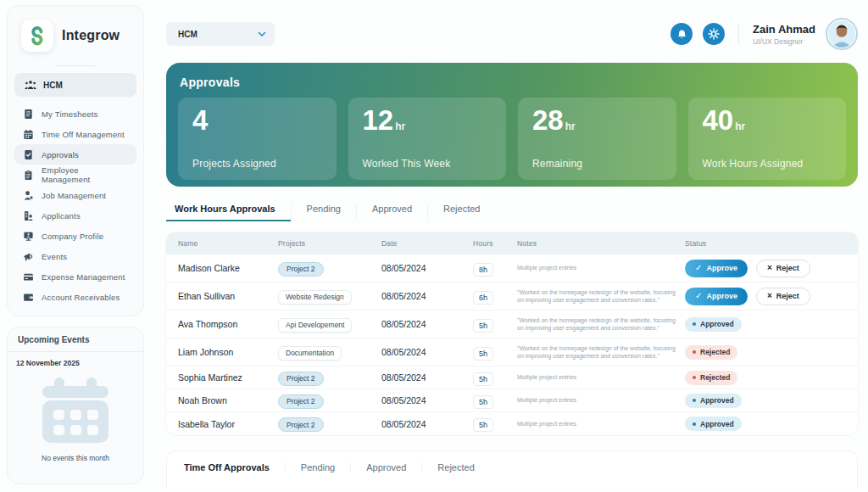 The width and height of the screenshot is (868, 492). Describe the element at coordinates (228, 324) in the screenshot. I see `employee-name: Ava Thompson` at that location.